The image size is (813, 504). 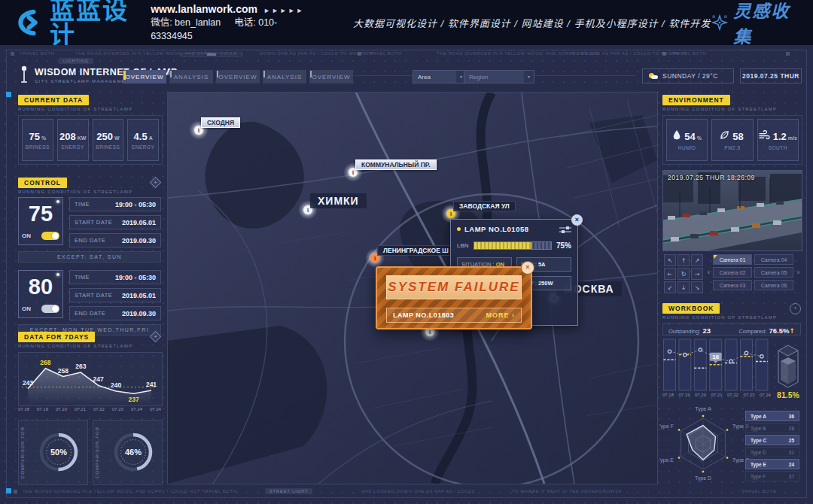 I want to click on map-label: КОММУНАЛЬНЫЙ ПР., so click(x=396, y=165).